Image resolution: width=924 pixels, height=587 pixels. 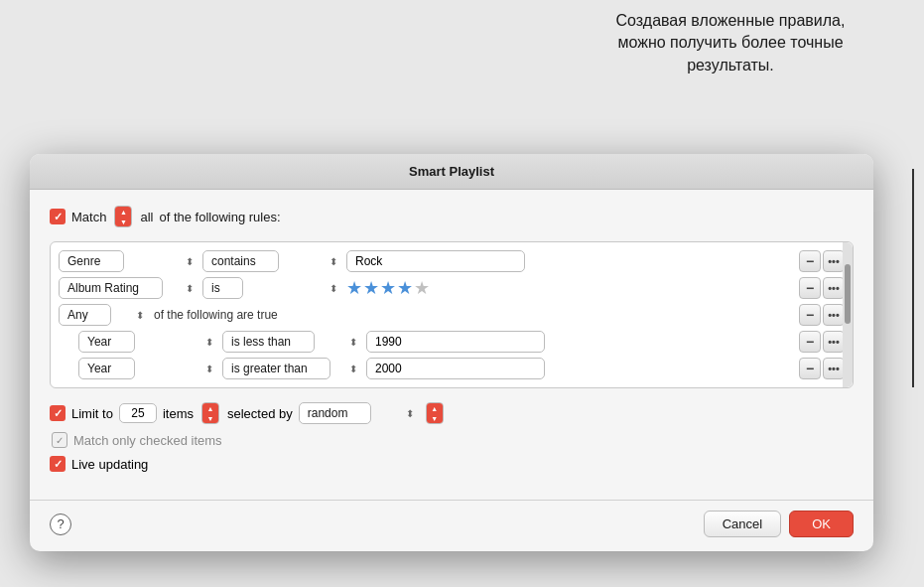 I want to click on any-field-select: Any, so click(x=85, y=315).